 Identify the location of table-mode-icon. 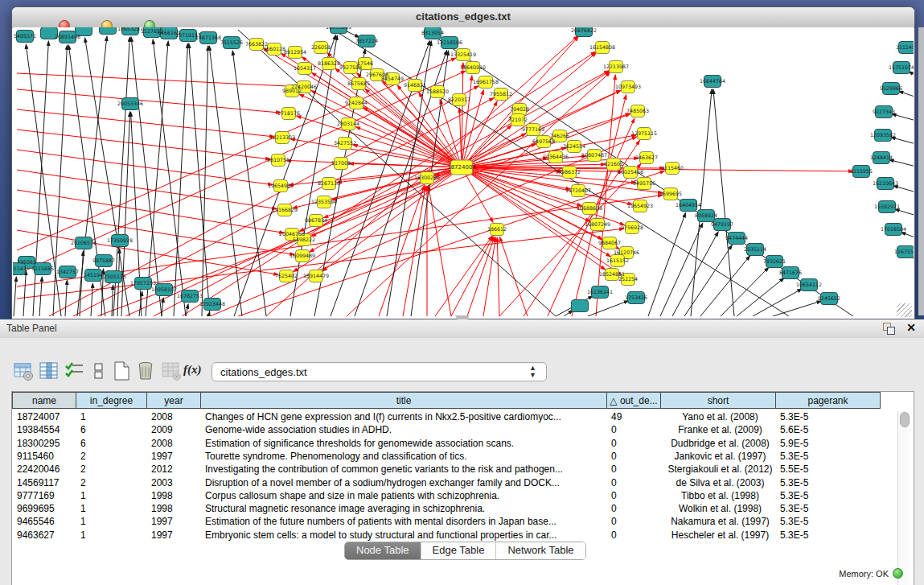
(23, 371).